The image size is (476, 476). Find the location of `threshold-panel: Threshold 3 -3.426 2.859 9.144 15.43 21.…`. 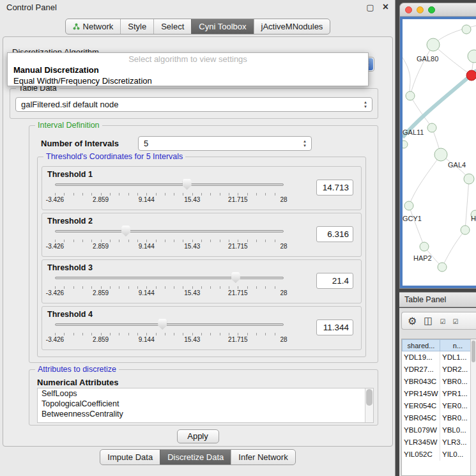

threshold-panel: Threshold 3 -3.426 2.859 9.144 15.43 21.… is located at coordinates (202, 281).